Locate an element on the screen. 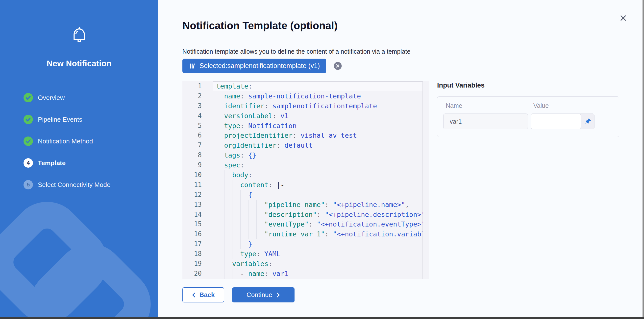 Image resolution: width=644 pixels, height=319 pixels. remove-template-icon is located at coordinates (338, 66).